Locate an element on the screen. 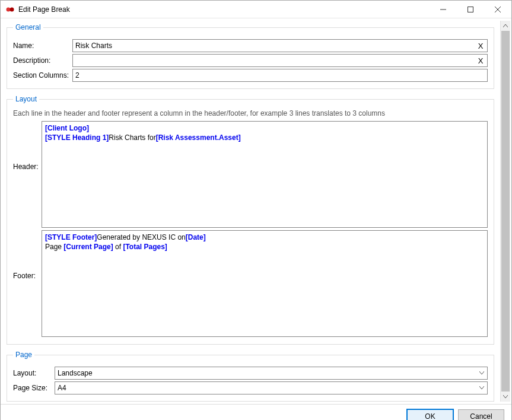  name-label: Name: is located at coordinates (43, 46).